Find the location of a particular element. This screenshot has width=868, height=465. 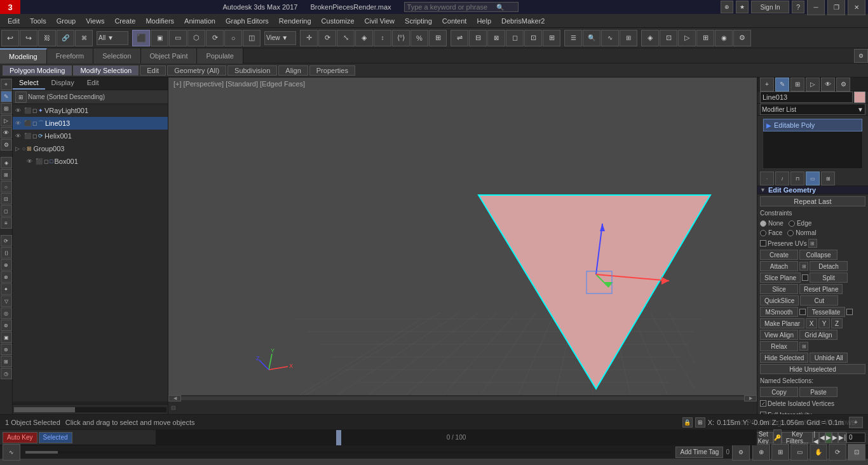

split-checkbox is located at coordinates (805, 278).